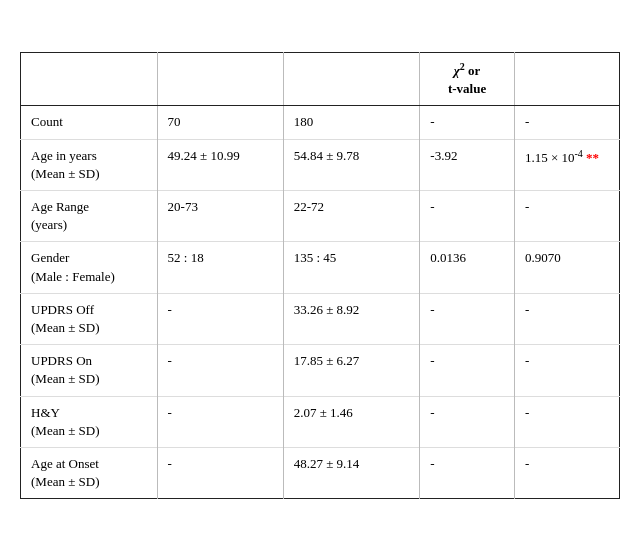 The height and width of the screenshot is (551, 640). I want to click on row-label-main: H&Y, so click(46, 412).